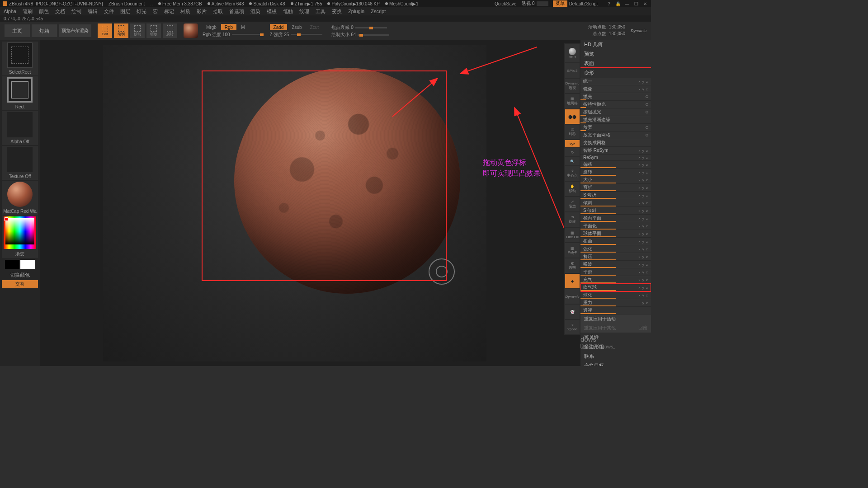 This screenshot has width=868, height=488. What do you see at coordinates (616, 203) in the screenshot?
I see `deform-skew: 倾斜x y z` at bounding box center [616, 203].